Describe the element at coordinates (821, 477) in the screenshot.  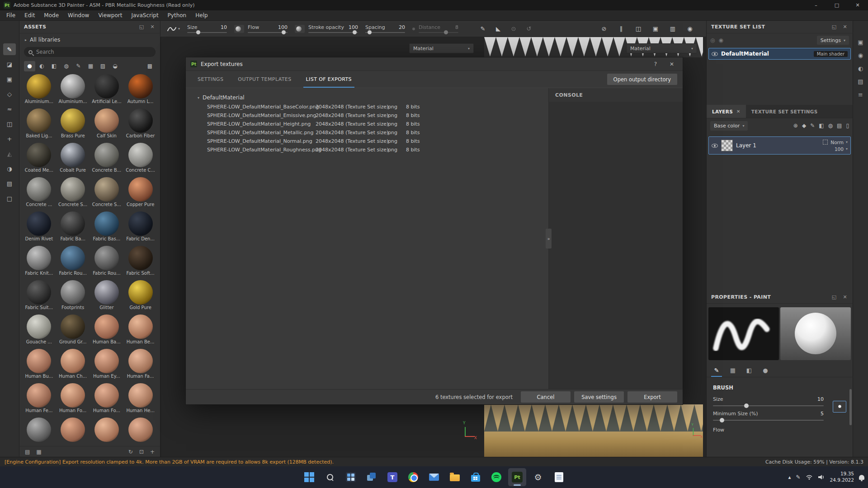
I see `volume-icon` at that location.